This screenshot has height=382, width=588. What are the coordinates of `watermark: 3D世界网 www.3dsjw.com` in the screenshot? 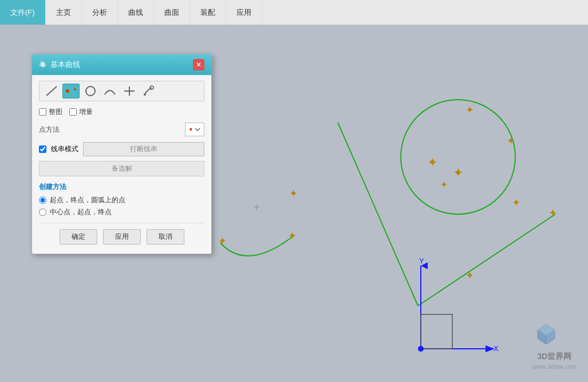 It's located at (554, 345).